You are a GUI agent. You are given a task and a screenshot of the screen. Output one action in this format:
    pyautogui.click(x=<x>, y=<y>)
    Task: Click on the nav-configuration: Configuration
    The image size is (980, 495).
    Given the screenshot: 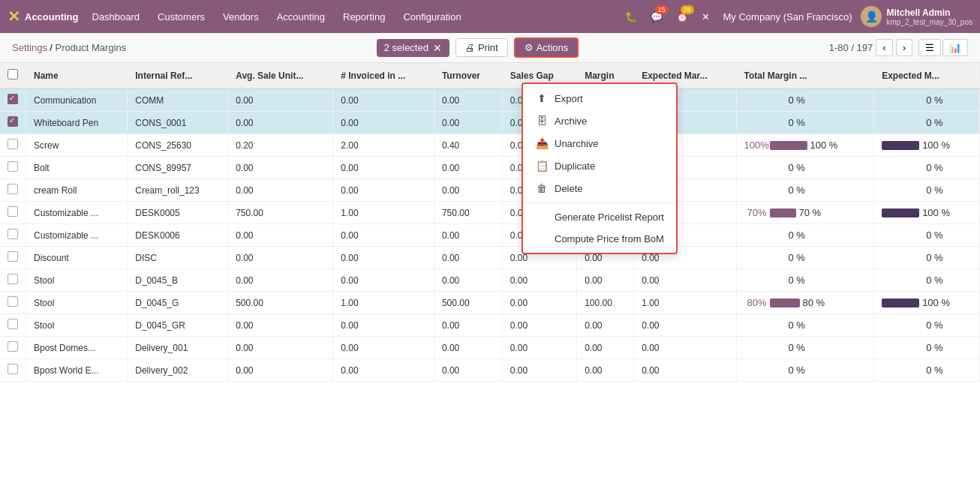 What is the action you would take?
    pyautogui.click(x=432, y=16)
    